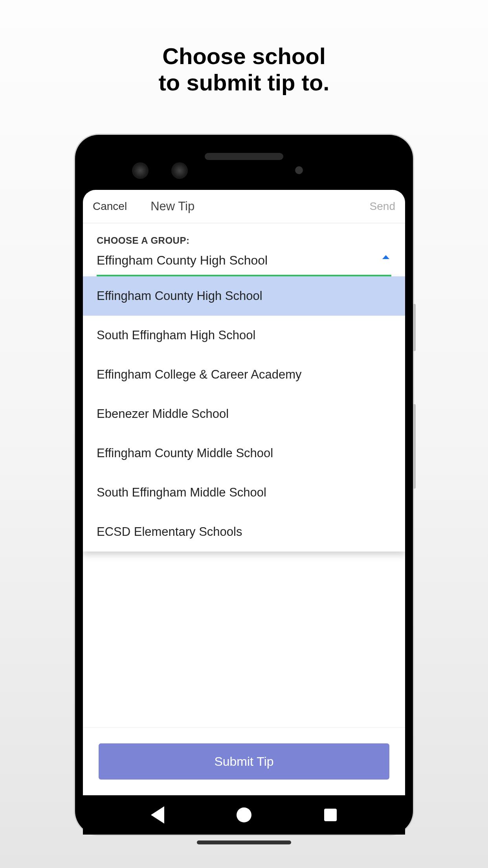 The width and height of the screenshot is (488, 868). What do you see at coordinates (244, 532) in the screenshot?
I see `dropdown-option: ECSD Elementary Schools` at bounding box center [244, 532].